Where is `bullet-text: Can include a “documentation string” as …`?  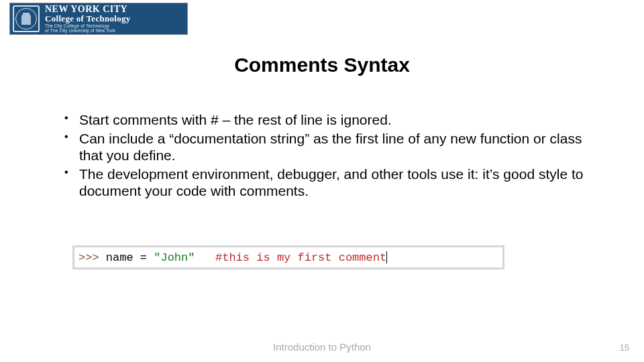
bullet-text: Can include a “documentation string” as … is located at coordinates (330, 147).